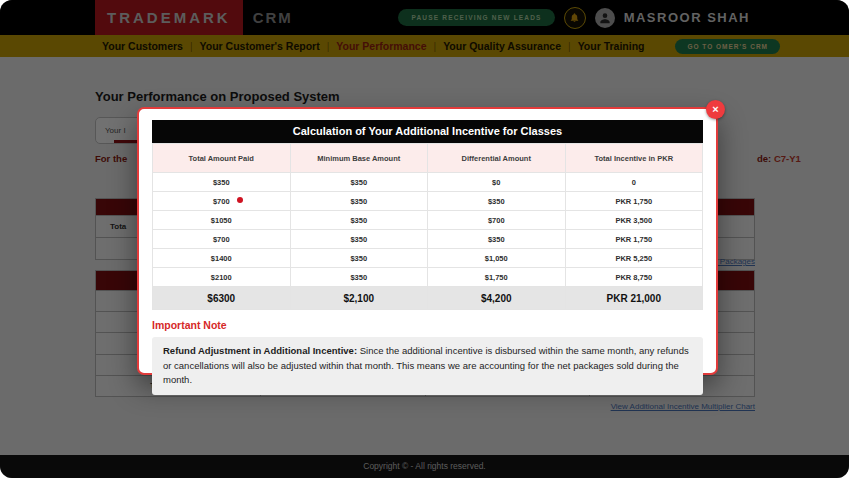 This screenshot has height=478, width=849. Describe the element at coordinates (428, 366) in the screenshot. I see `important-note-box: Refund Adjustment in Additional Incentiv…` at that location.